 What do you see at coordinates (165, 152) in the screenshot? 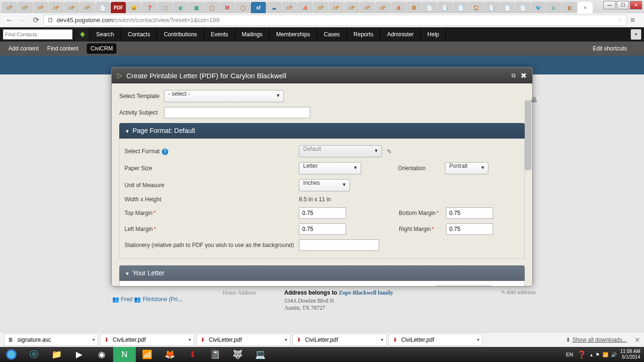
I see `help-icon: ?` at bounding box center [165, 152].